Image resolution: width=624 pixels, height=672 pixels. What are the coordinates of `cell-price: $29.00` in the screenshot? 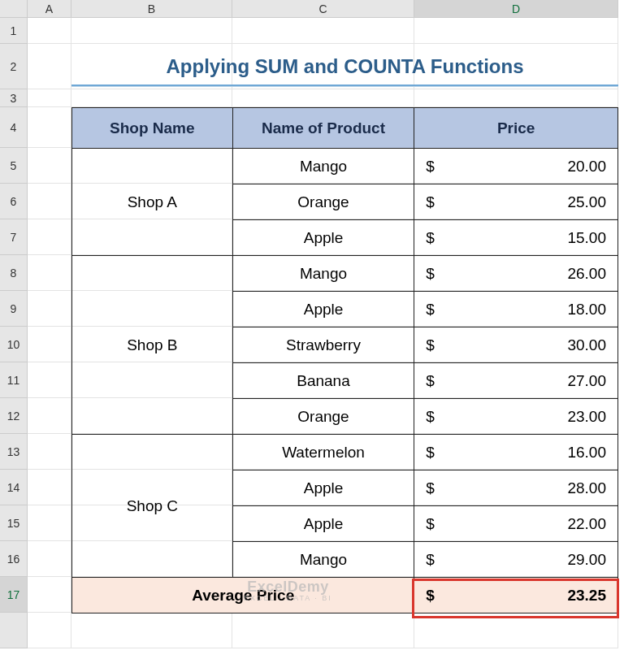 It's located at (517, 560).